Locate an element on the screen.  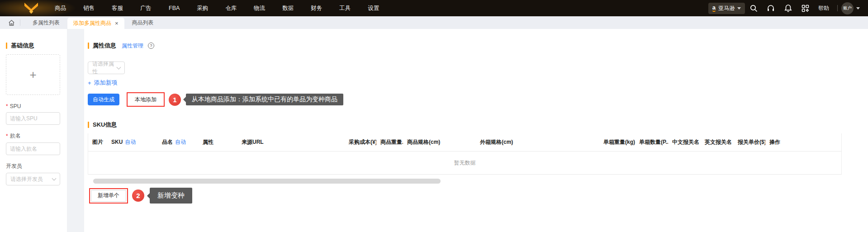
search-icon is located at coordinates (754, 8).